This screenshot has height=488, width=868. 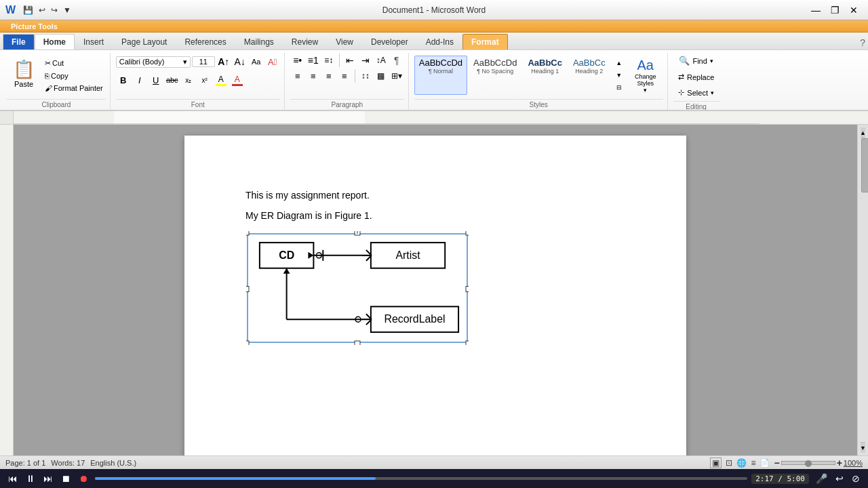 I want to click on font-name-selector: Calibri (Body) ▾, so click(x=153, y=62).